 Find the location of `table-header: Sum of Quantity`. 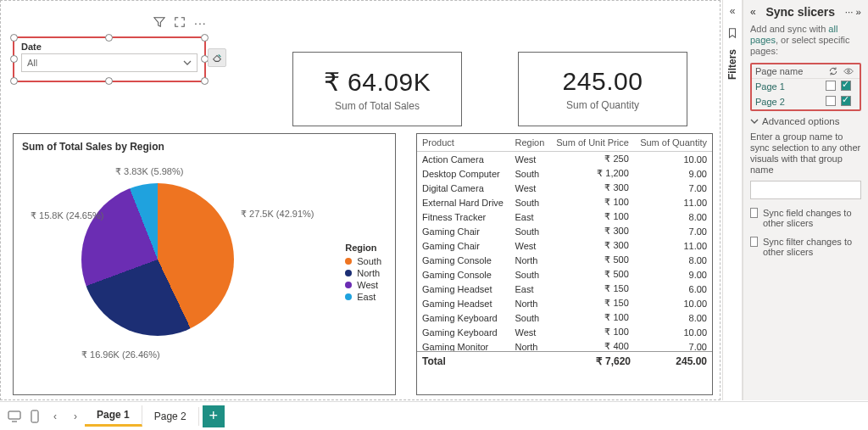

table-header: Sum of Quantity is located at coordinates (673, 142).